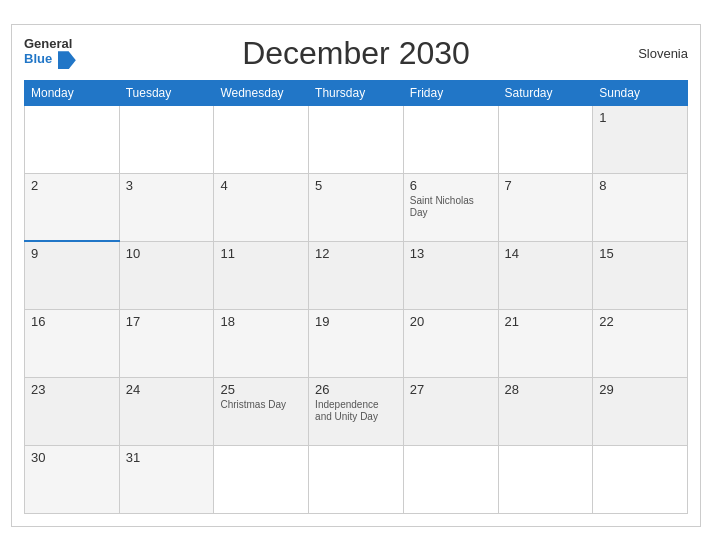  What do you see at coordinates (72, 479) in the screenshot?
I see `calendar-cell: 30` at bounding box center [72, 479].